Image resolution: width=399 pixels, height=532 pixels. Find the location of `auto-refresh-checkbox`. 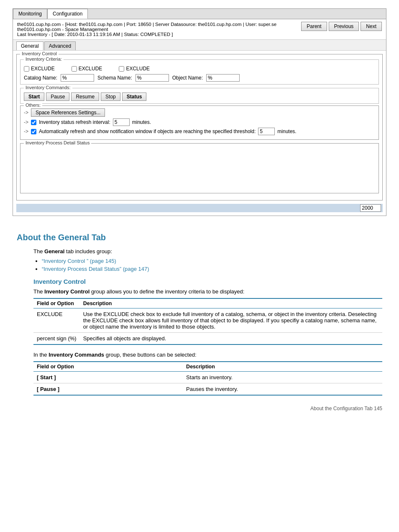

auto-refresh-checkbox is located at coordinates (33, 131).